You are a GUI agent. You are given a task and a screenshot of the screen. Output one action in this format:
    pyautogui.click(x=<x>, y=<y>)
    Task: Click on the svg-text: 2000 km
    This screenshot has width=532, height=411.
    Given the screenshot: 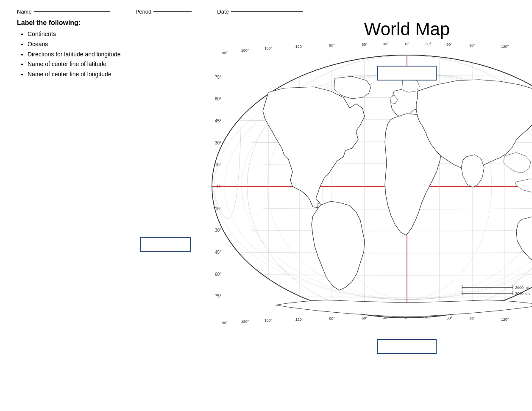 What is the action you would take?
    pyautogui.click(x=522, y=294)
    